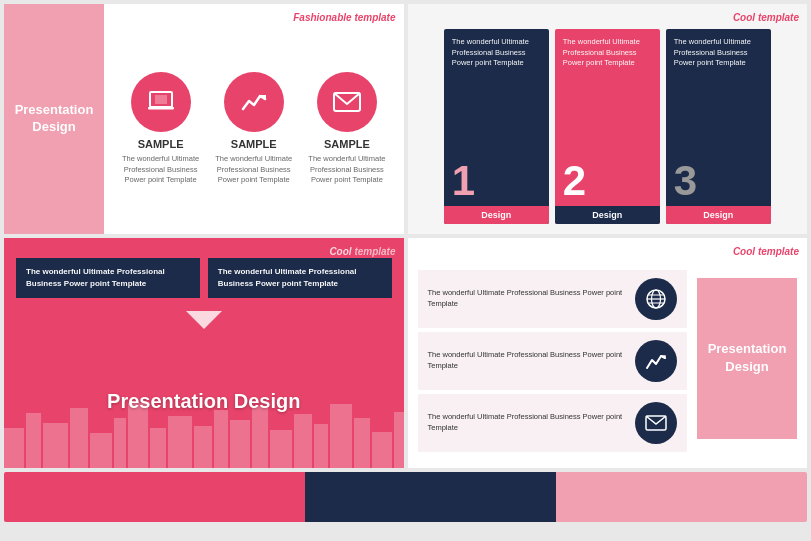  I want to click on slide1-item-2: SAMPLE The wonderful Ultimate Profession…, so click(254, 129).